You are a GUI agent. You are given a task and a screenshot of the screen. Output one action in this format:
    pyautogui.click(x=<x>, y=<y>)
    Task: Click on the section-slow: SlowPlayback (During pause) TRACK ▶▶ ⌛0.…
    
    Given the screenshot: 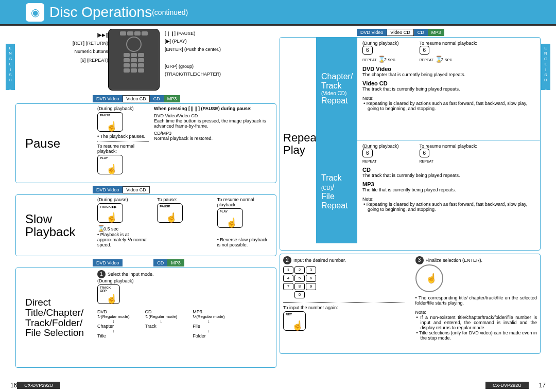 What is the action you would take?
    pyautogui.click(x=146, y=225)
    